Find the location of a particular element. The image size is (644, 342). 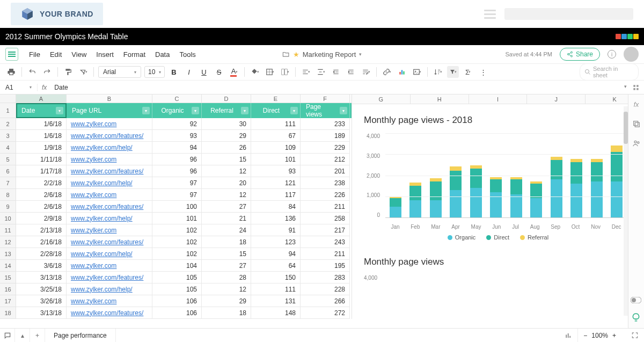

undo-icon is located at coordinates (32, 72).